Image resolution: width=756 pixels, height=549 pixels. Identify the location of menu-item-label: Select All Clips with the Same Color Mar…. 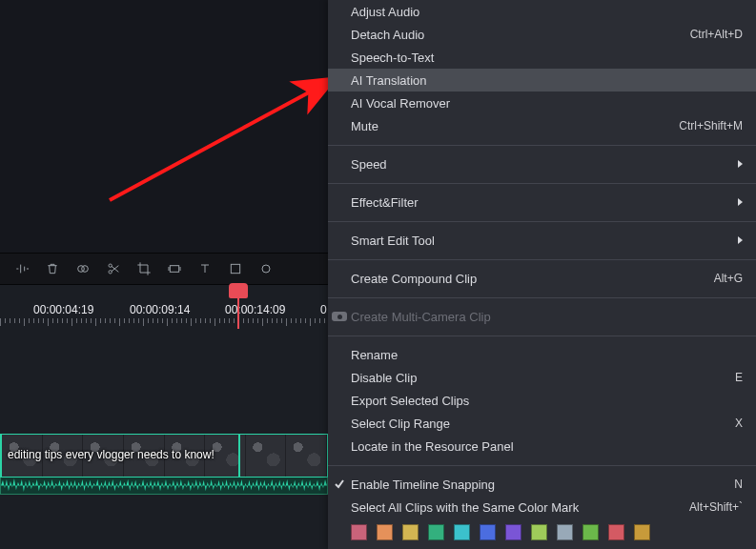
(521, 507).